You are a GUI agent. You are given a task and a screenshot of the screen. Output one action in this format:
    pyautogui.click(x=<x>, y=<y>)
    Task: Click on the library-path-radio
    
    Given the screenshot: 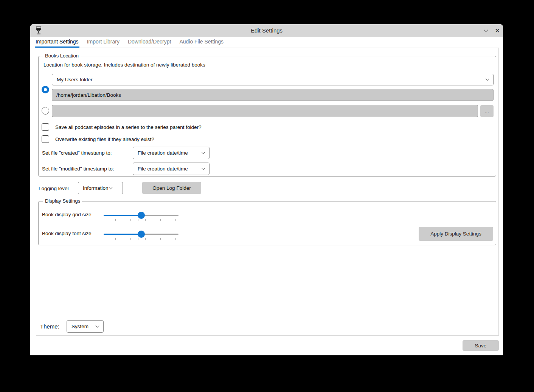 What is the action you would take?
    pyautogui.click(x=45, y=90)
    